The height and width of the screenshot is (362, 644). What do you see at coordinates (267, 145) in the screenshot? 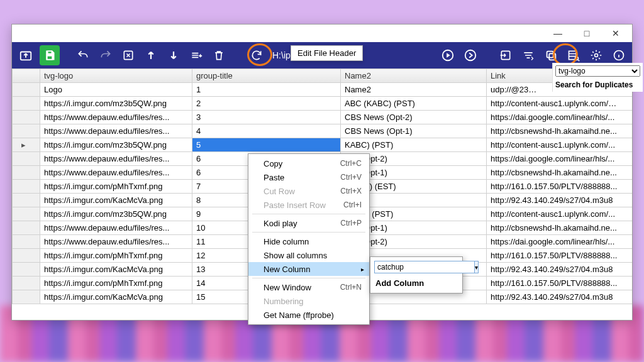
I see `cell-group: 5` at bounding box center [267, 145].